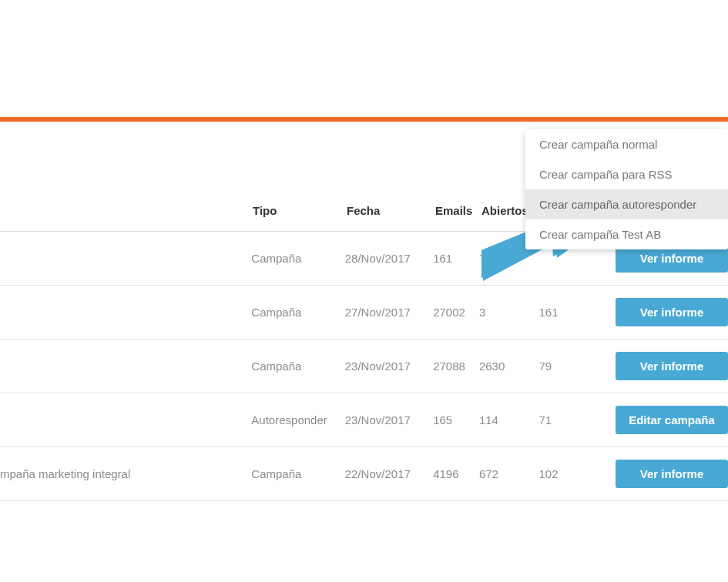 This screenshot has width=728, height=582. I want to click on campaign-clicks: 71, so click(575, 420).